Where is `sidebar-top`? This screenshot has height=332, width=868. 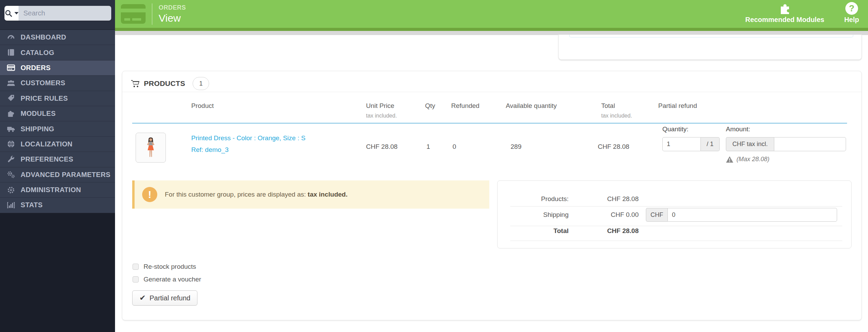
sidebar-top is located at coordinates (58, 15).